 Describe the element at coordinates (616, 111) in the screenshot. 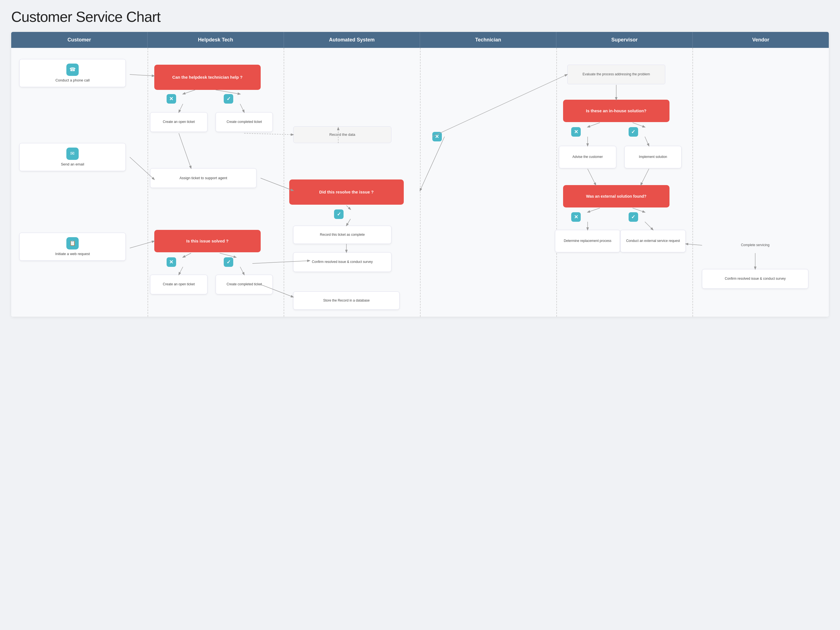

I see `in-house-node: Is these an in-house solution?` at that location.